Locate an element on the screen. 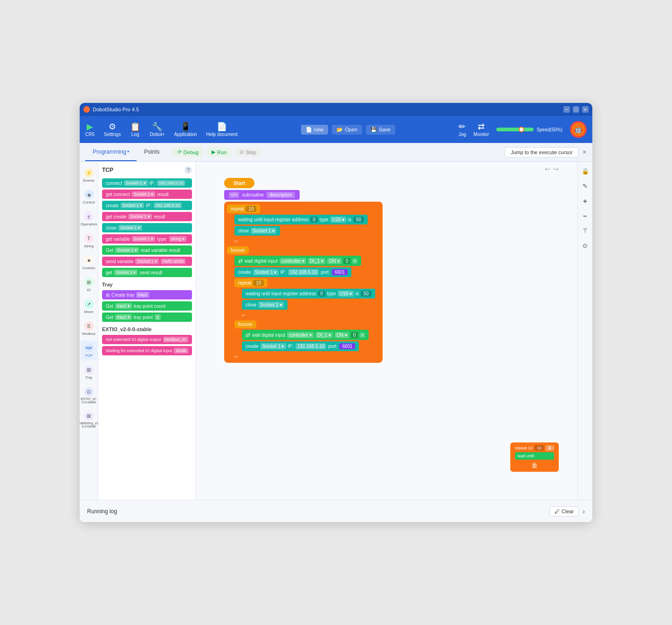  cr5-label: CR5 is located at coordinates (90, 134).